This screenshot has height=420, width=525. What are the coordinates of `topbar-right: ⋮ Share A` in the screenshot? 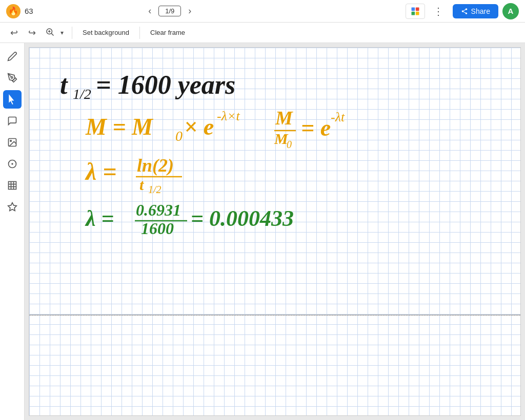 It's located at (462, 11).